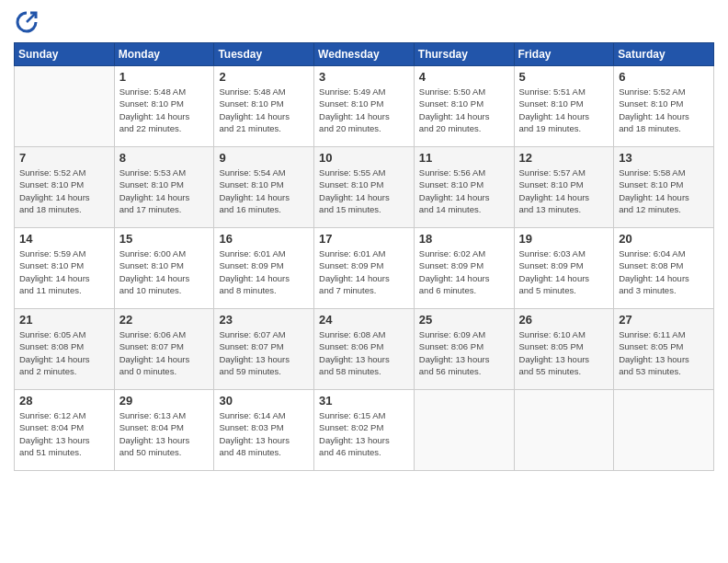 The image size is (728, 563). What do you see at coordinates (463, 188) in the screenshot?
I see `calendar-cell: 11Sunrise: 5:56 AMSunset: 8:10 PMDayligh…` at bounding box center [463, 188].